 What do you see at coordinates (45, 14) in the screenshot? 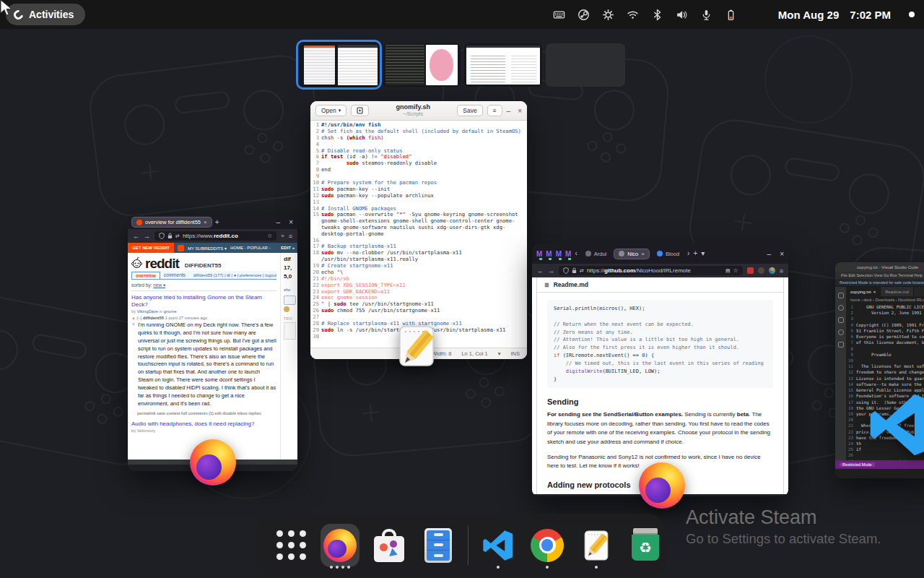
I see `activities-button: Activities` at bounding box center [45, 14].